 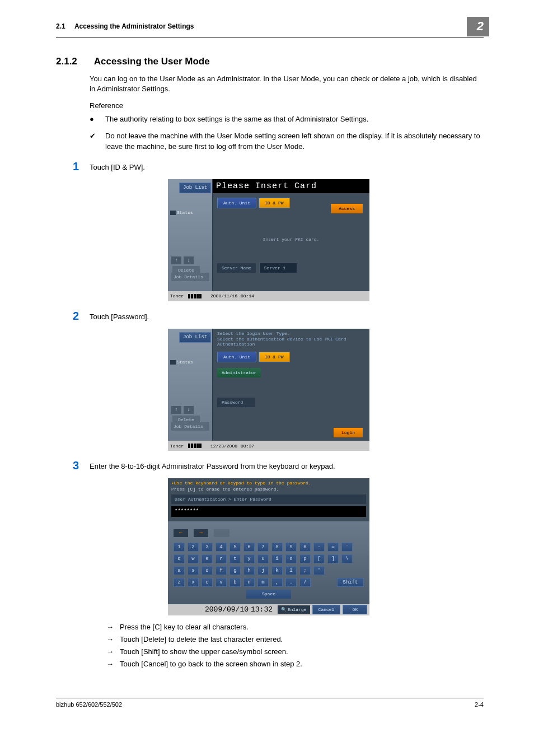 What do you see at coordinates (270, 27) in the screenshot?
I see `page-header: 2.1 Accessing the Administrator Settings…` at bounding box center [270, 27].